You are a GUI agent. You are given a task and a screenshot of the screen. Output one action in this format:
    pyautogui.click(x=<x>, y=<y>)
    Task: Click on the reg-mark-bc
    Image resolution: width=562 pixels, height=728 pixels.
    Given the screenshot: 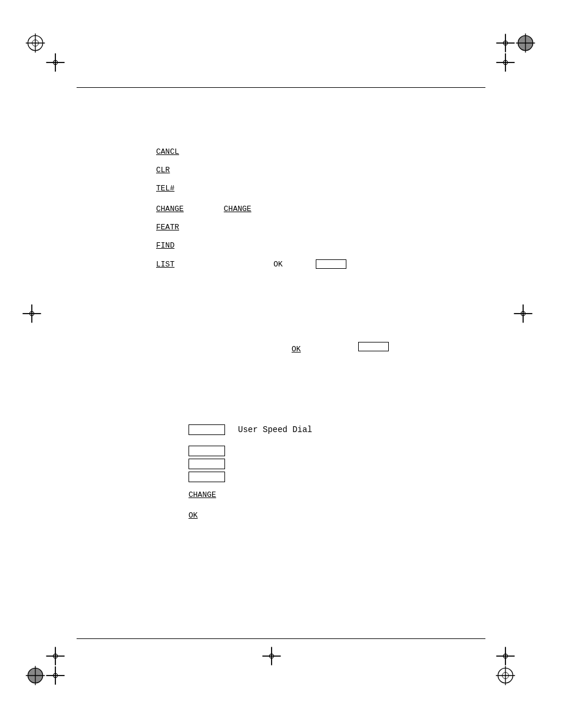 What is the action you would take?
    pyautogui.click(x=272, y=656)
    